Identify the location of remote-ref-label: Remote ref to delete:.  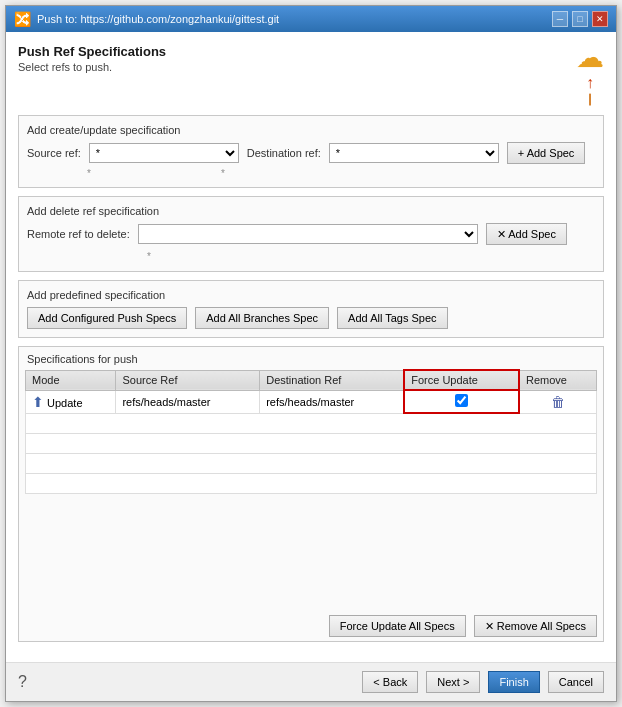
(78, 234).